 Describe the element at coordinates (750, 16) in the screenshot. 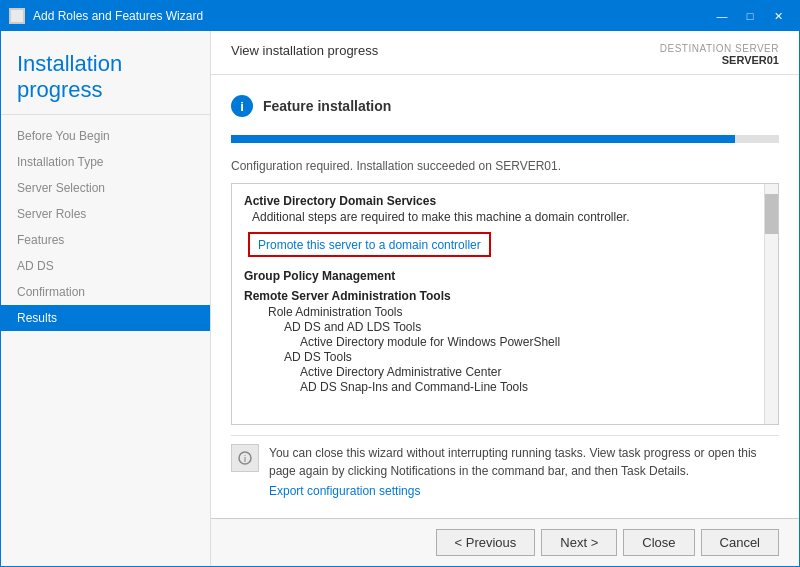

I see `window-controls: — □ ✕` at that location.